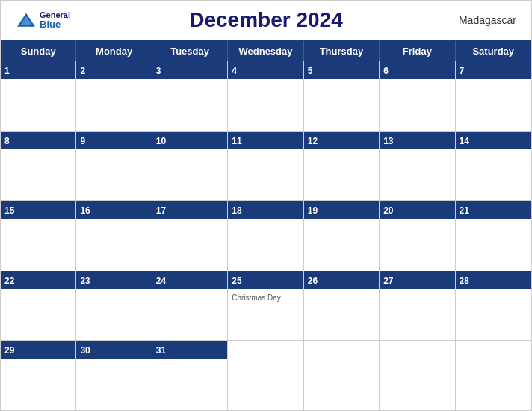  Describe the element at coordinates (114, 375) in the screenshot. I see `day-cell: 30` at that location.